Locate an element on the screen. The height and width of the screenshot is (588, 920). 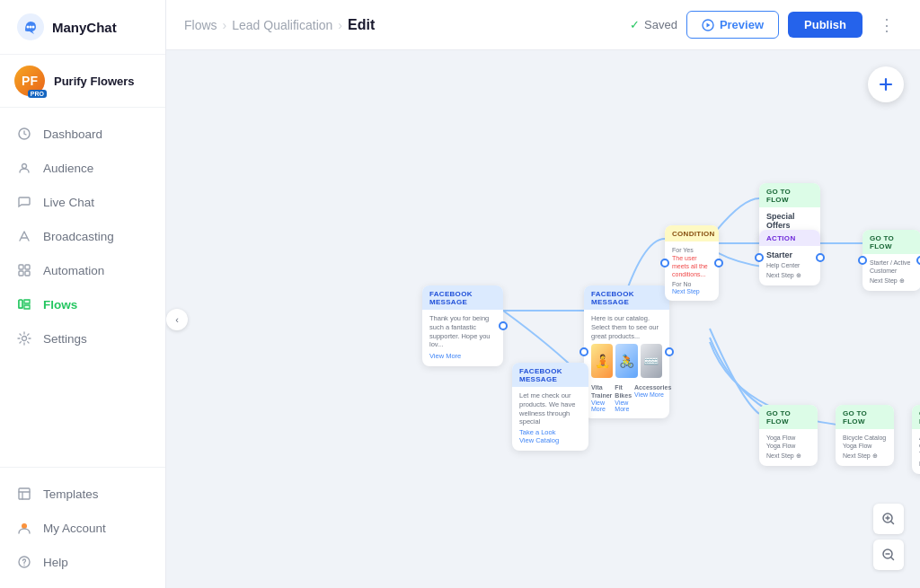
breadcrumb-sep2: › is located at coordinates (340, 25).